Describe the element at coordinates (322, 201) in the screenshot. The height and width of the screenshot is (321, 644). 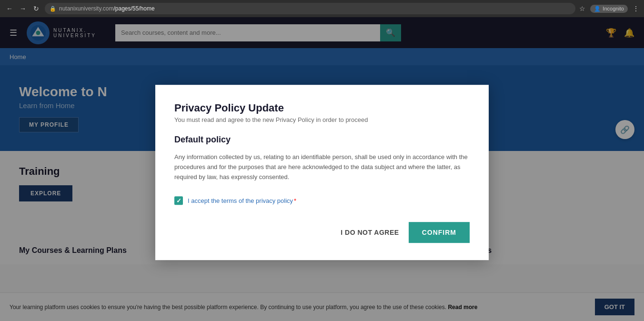
I see `checkbox-row: I accept the terms of the privacy policy…` at that location.